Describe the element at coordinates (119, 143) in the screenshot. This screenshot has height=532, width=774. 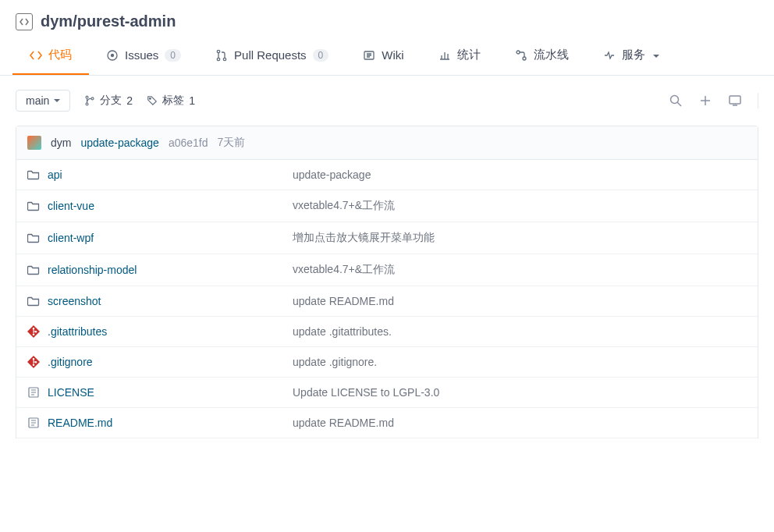
I see `commit-message: update-package` at that location.